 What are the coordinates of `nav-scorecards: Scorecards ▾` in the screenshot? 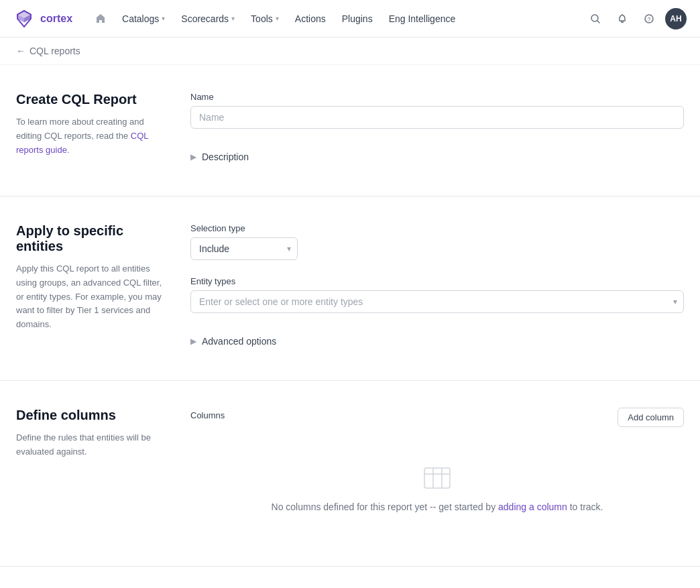 It's located at (208, 19).